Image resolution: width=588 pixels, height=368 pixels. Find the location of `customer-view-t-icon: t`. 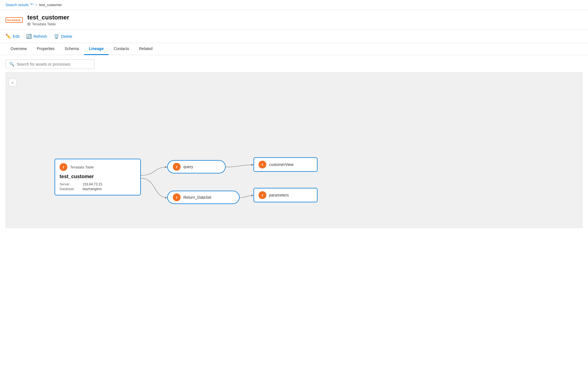

customer-view-t-icon: t is located at coordinates (262, 165).